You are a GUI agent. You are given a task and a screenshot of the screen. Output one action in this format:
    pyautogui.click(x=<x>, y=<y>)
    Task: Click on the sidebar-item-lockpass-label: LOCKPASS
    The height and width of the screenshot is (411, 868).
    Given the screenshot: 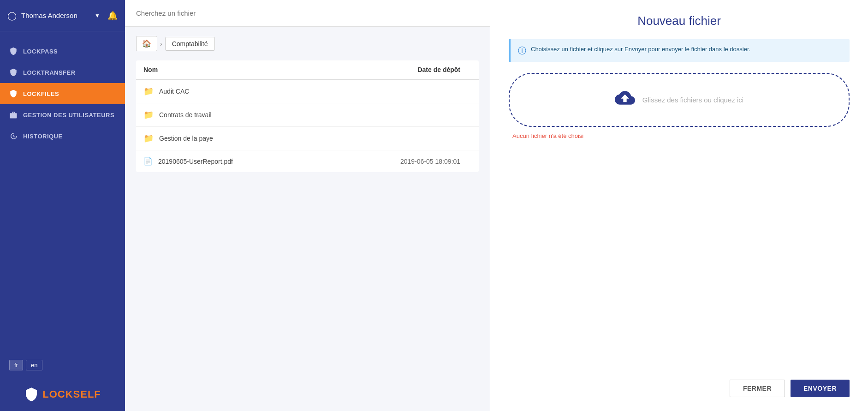 What is the action you would take?
    pyautogui.click(x=41, y=52)
    